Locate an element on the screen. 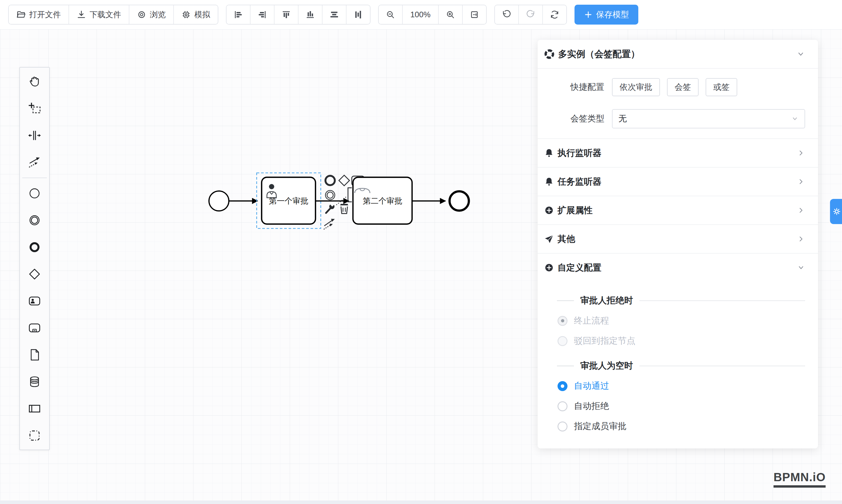 The height and width of the screenshot is (504, 842). section-execution-listener: 执行监听器 is located at coordinates (678, 153).